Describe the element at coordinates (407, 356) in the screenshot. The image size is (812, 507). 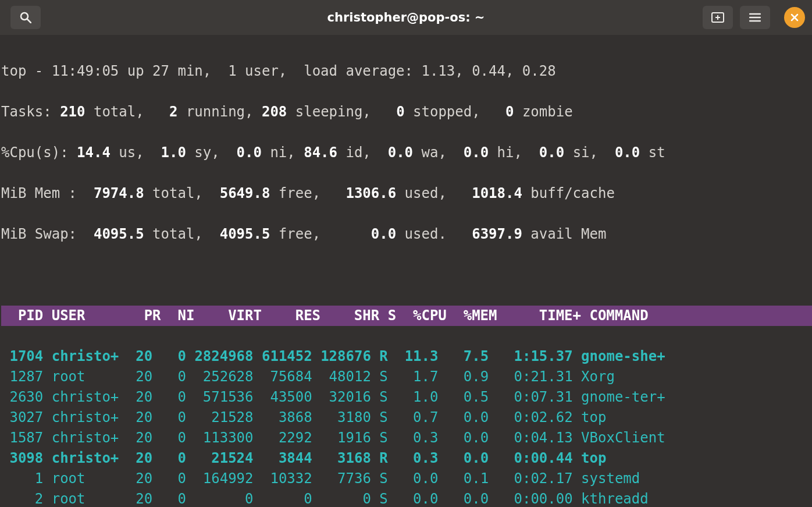
I see `table-row: 1704 christo+ 20 0 2824968 611452 128676…` at that location.